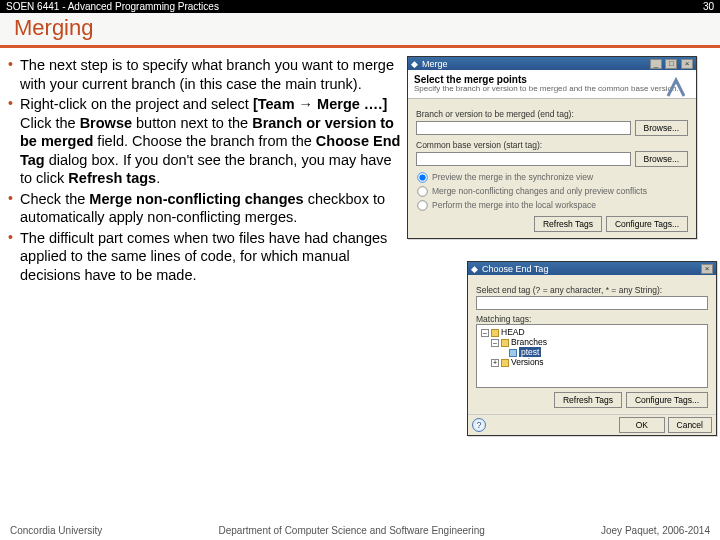  I want to click on course-code: SOEN 6441 - Advanced Programming Practic…, so click(112, 6).